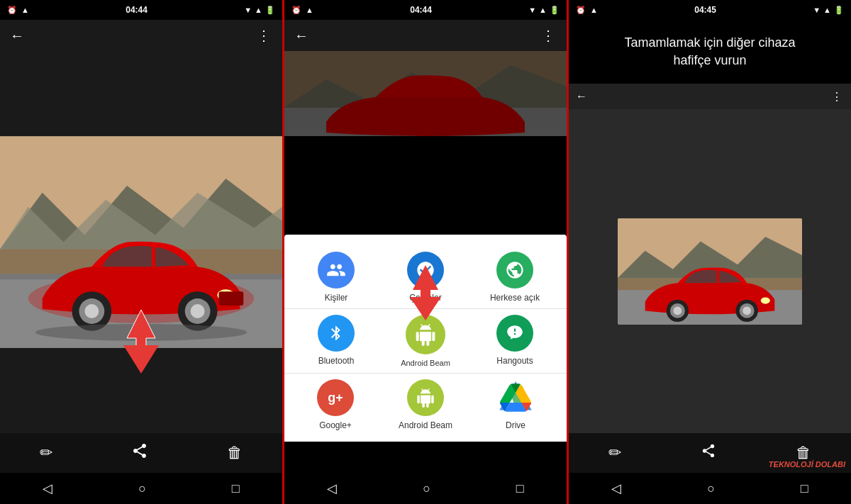 The height and width of the screenshot is (504, 851). What do you see at coordinates (827, 10) in the screenshot?
I see `signal-bars-3: ▲` at bounding box center [827, 10].